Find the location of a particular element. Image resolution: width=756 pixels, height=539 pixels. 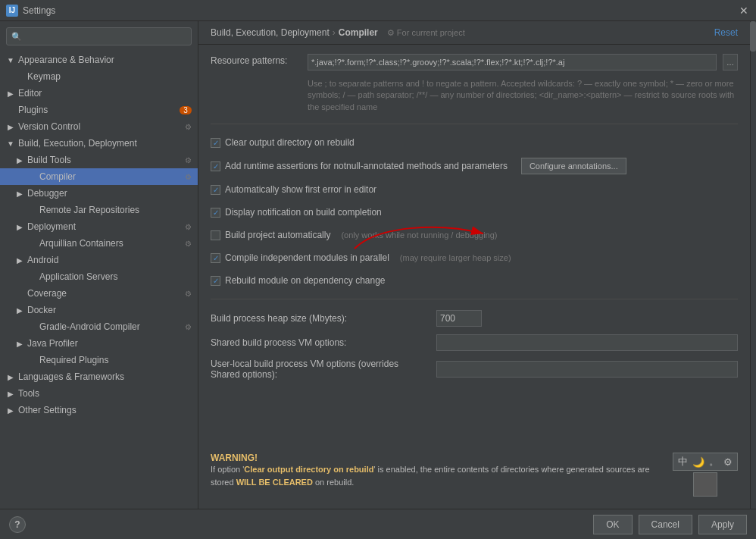

window-title: Settings is located at coordinates (380, 11).